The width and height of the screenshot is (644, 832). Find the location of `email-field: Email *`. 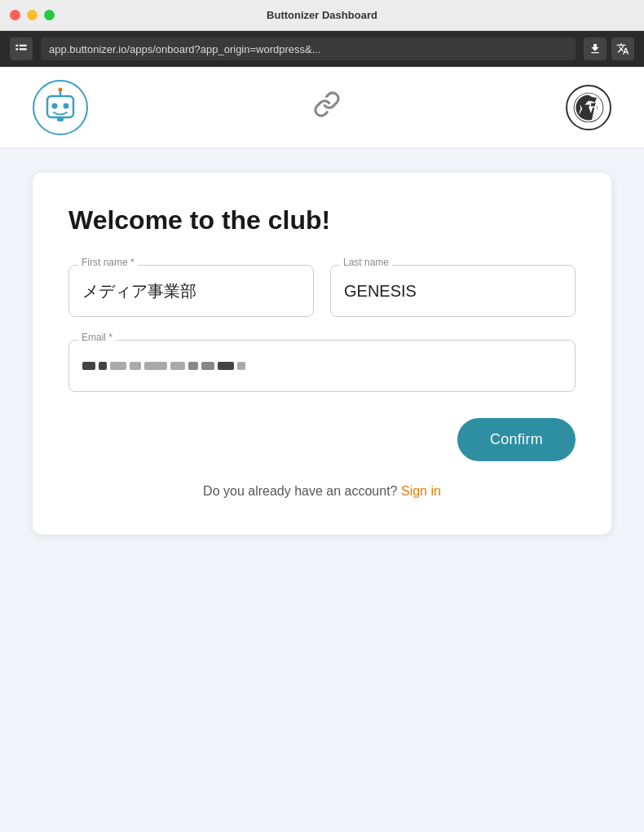

email-field: Email * is located at coordinates (322, 366).